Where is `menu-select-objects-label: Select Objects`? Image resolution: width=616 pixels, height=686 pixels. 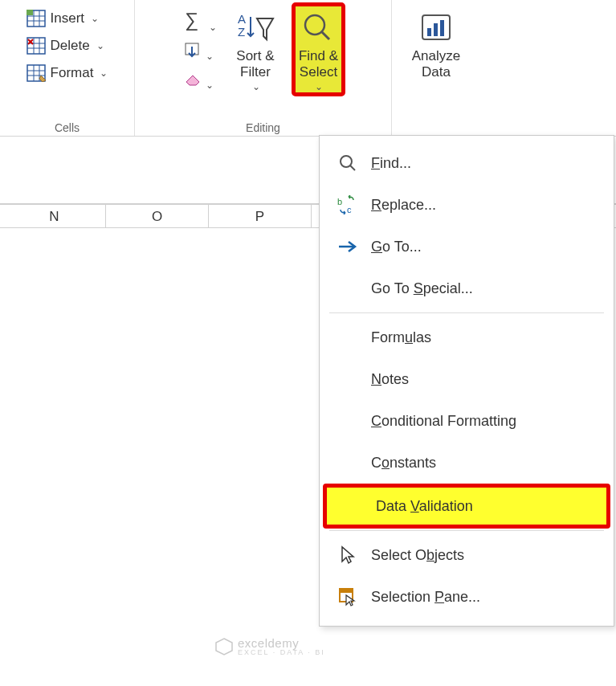
menu-select-objects-label: Select Objects is located at coordinates (418, 556).